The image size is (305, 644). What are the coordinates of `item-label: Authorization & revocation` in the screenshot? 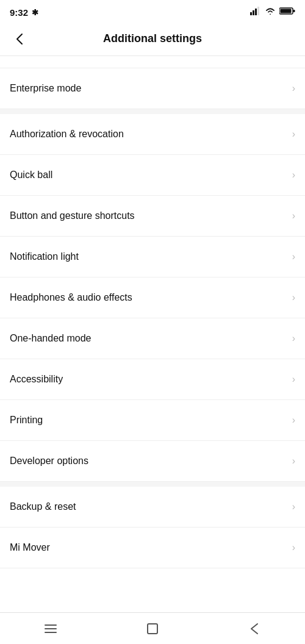 It's located at (67, 134).